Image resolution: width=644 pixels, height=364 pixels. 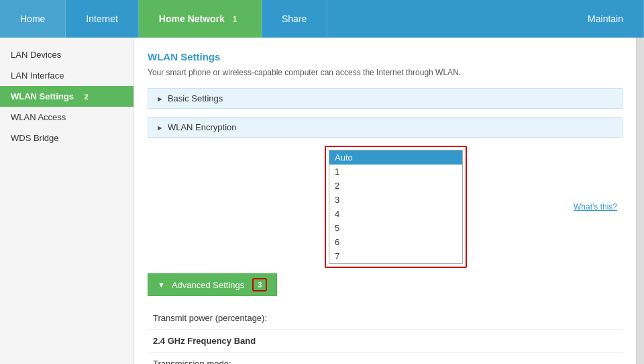 What do you see at coordinates (385, 128) in the screenshot?
I see `wlan-encryption-bar: ► WLAN Encryption` at bounding box center [385, 128].